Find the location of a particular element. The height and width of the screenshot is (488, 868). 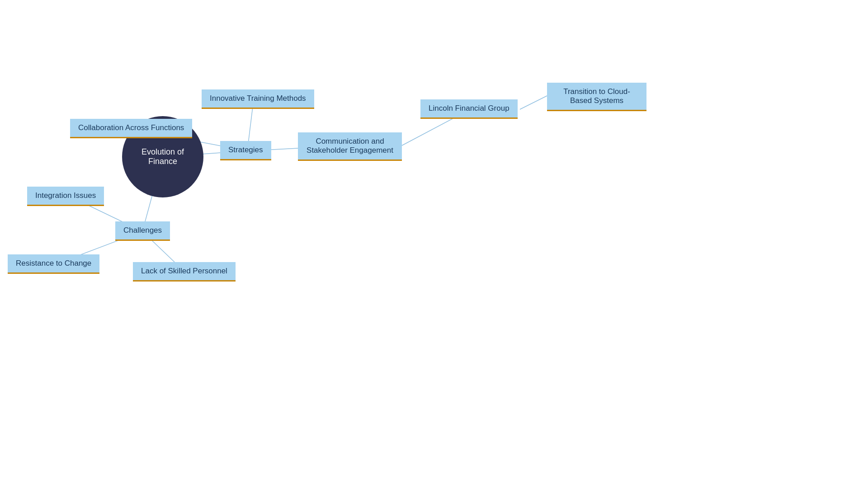

lincoln-label: Lincoln Financial Group is located at coordinates (469, 108).